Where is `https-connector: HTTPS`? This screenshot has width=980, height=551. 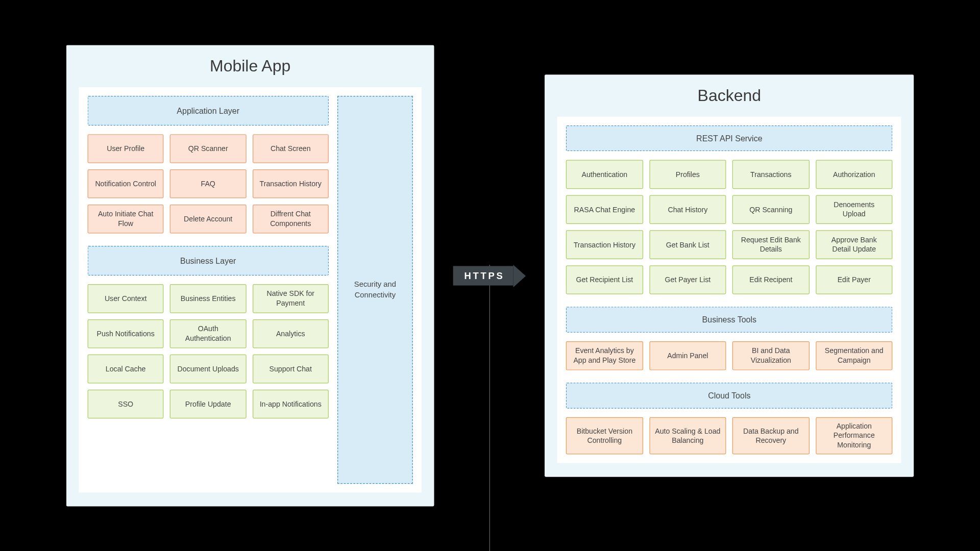
https-connector: HTTPS is located at coordinates (489, 276).